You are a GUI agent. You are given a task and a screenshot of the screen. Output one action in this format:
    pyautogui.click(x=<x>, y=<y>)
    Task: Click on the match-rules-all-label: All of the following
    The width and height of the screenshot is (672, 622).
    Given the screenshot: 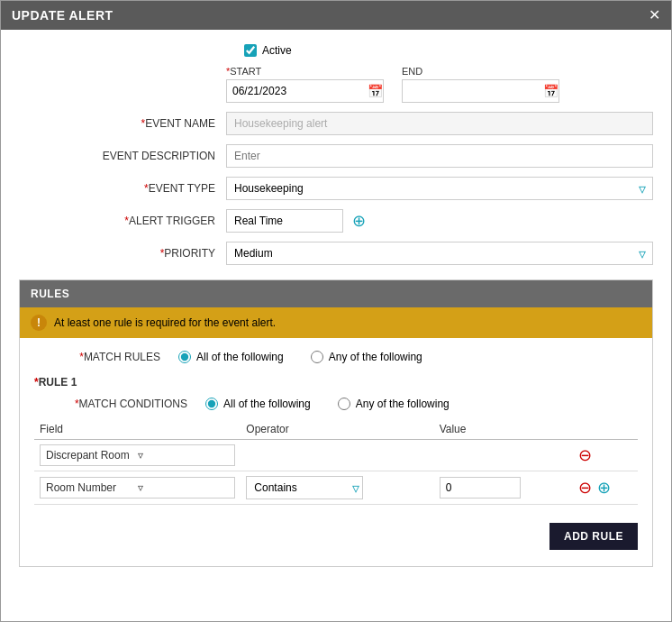 What is the action you would take?
    pyautogui.click(x=240, y=357)
    